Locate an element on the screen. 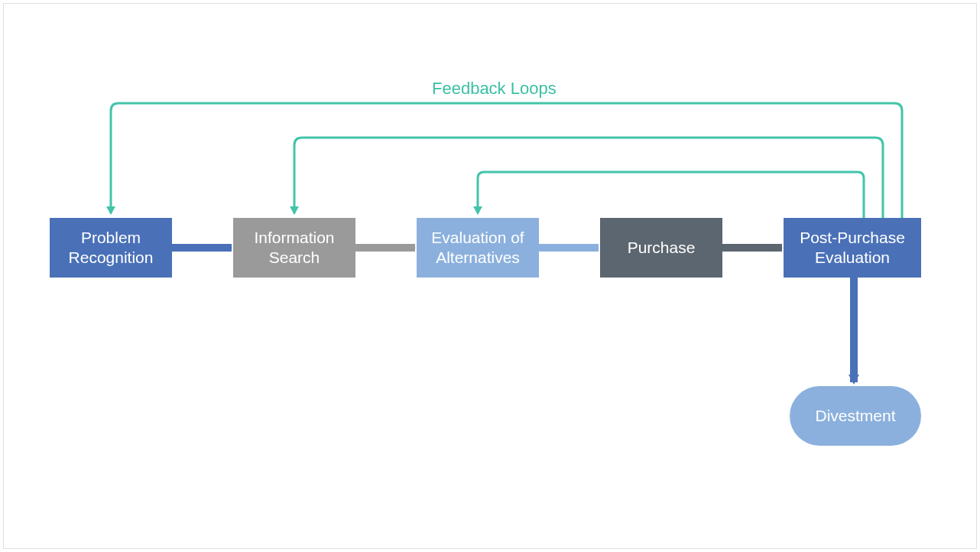 The width and height of the screenshot is (980, 552). node-problem-recognition: ProblemRecognition is located at coordinates (111, 248).